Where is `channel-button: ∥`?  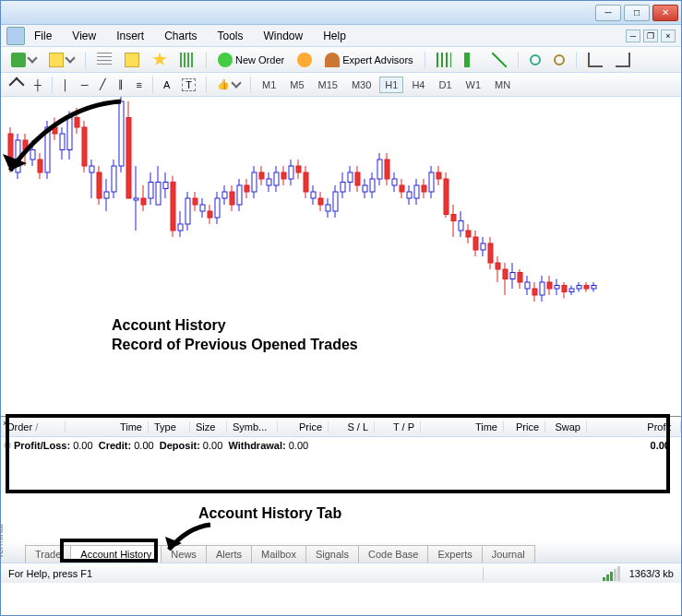 channel-button: ∥ is located at coordinates (121, 85).